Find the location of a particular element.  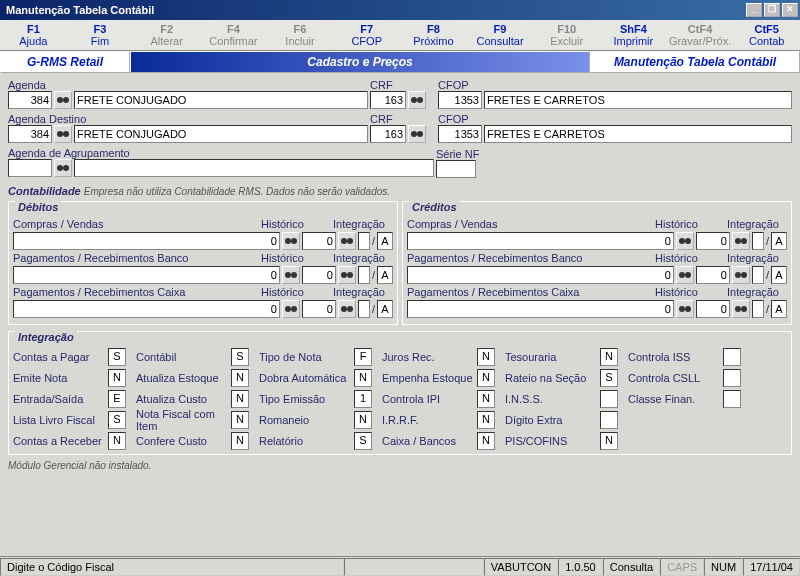

agenda-destino-code is located at coordinates (30, 134).